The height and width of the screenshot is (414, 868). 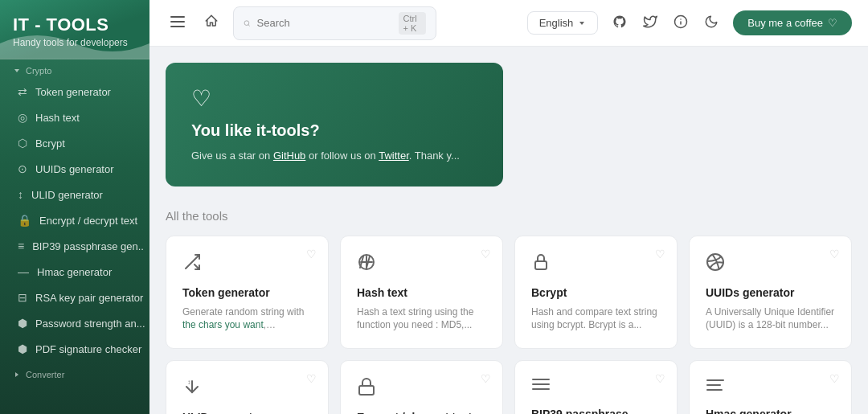 What do you see at coordinates (563, 23) in the screenshot?
I see `language-selector: English` at bounding box center [563, 23].